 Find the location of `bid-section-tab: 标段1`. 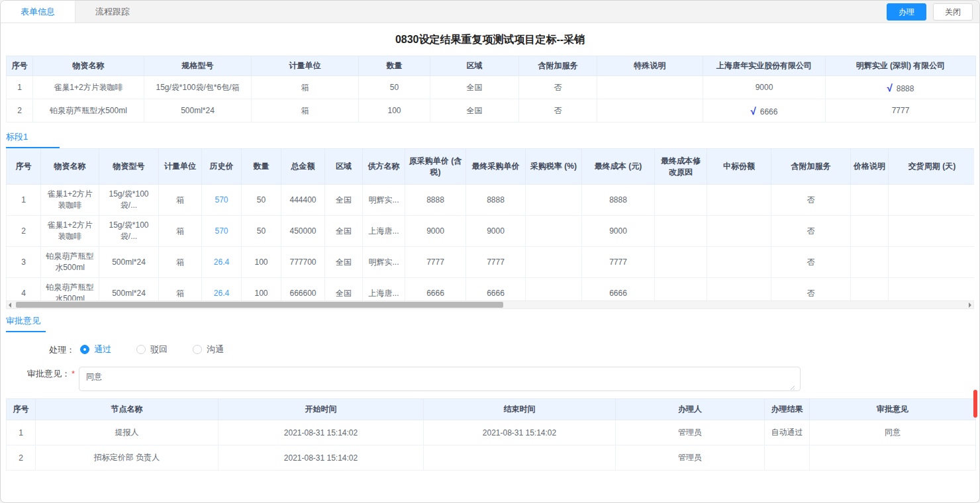

bid-section-tab: 标段1 is located at coordinates (33, 139).